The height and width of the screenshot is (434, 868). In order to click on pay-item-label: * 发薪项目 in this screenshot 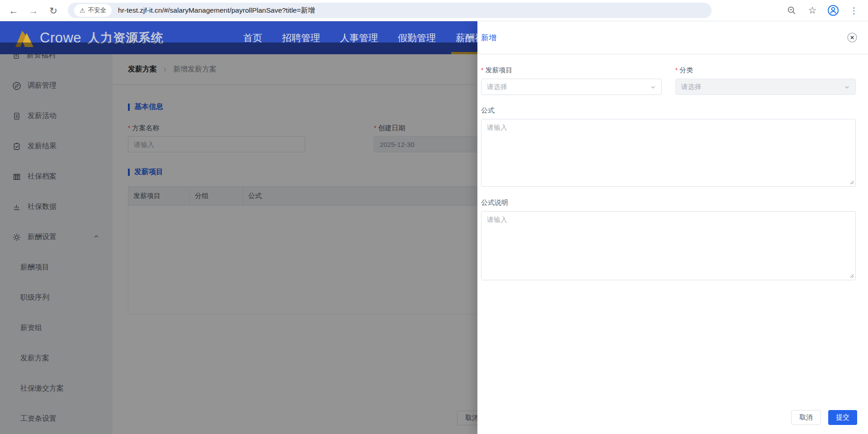, I will do `click(571, 71)`.